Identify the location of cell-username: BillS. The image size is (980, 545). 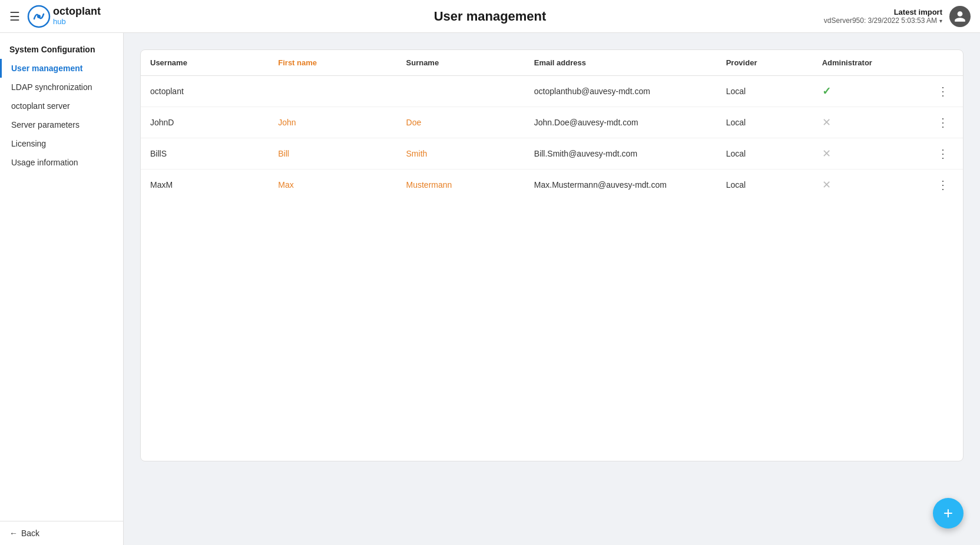
(205, 154).